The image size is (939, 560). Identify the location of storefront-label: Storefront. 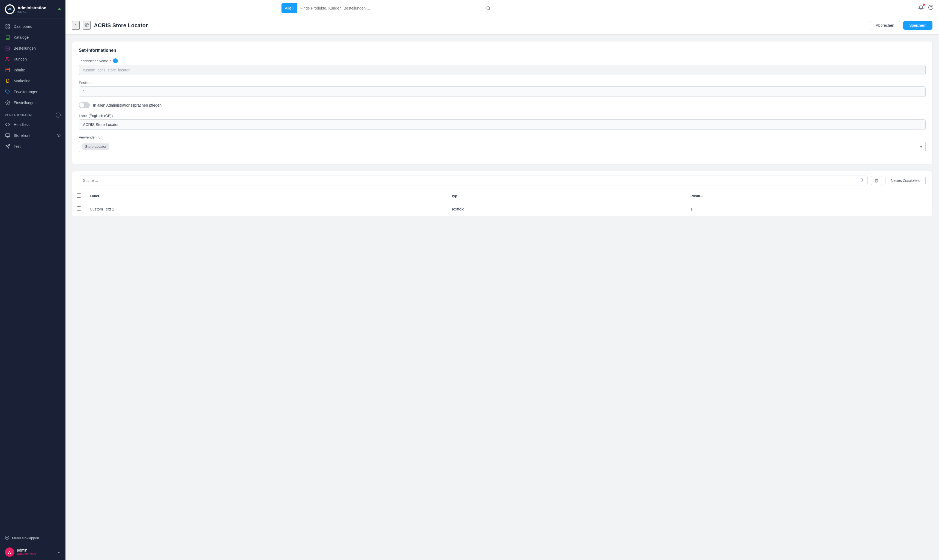
(34, 135).